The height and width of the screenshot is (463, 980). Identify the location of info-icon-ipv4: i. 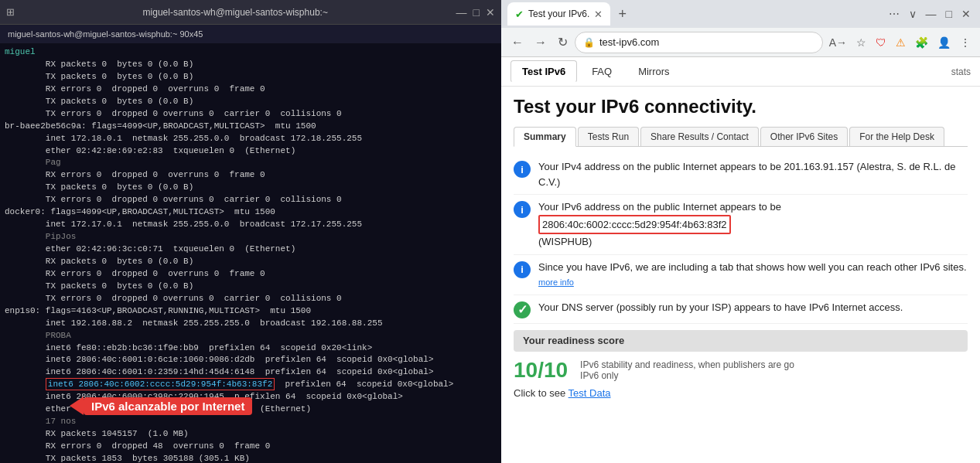
(522, 169).